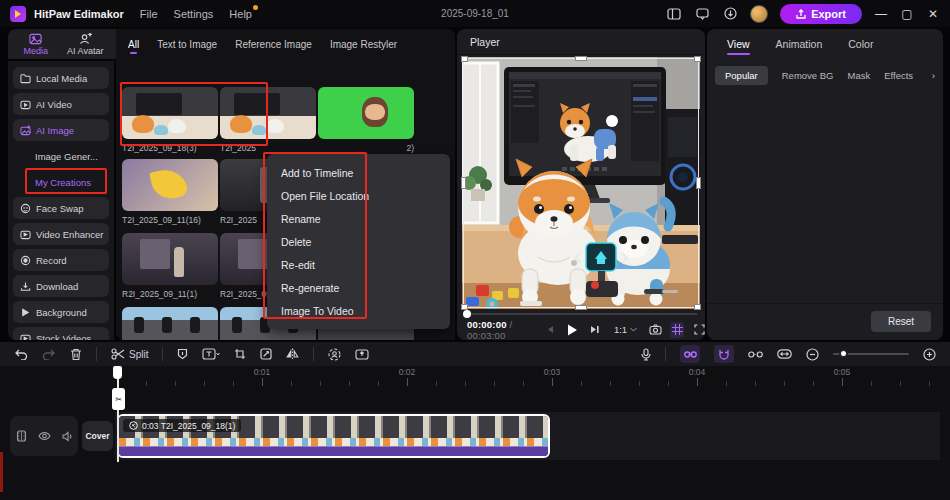  I want to click on resize-handle-se, so click(698, 307).